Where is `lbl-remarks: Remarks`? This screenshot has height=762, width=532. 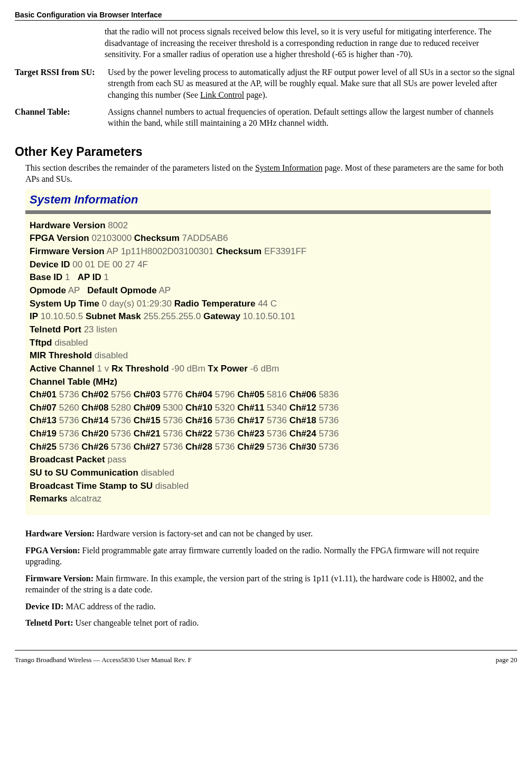 lbl-remarks: Remarks is located at coordinates (49, 499).